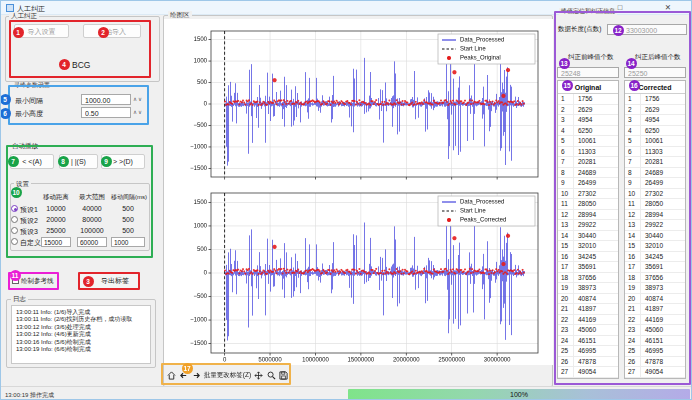 The width and height of the screenshot is (692, 400). Describe the element at coordinates (284, 375) in the screenshot. I see `save-icon` at that location.